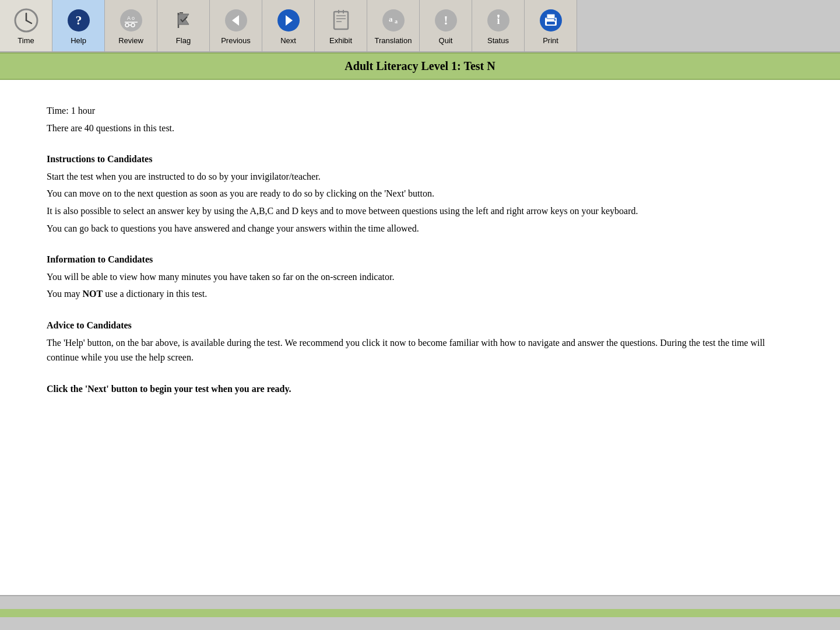  I want to click on information-2-post: use a dictionary in this test., so click(155, 294).